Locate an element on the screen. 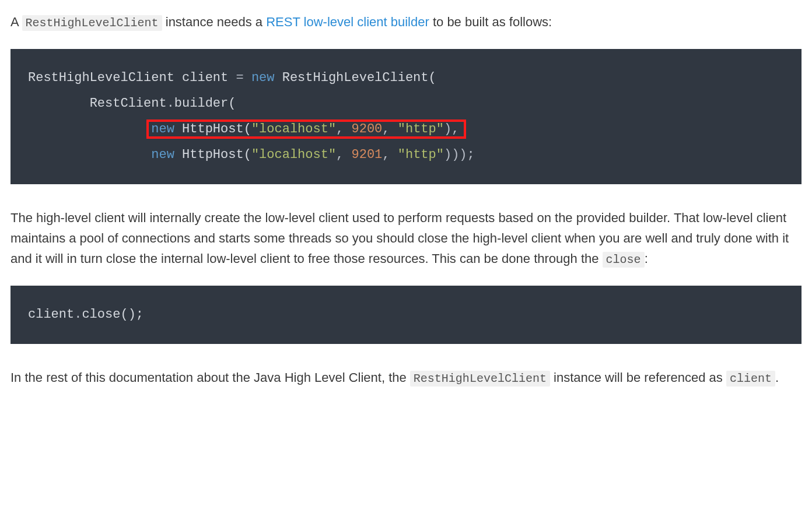  rest-low-level-link: REST low-level client builder is located at coordinates (348, 22).